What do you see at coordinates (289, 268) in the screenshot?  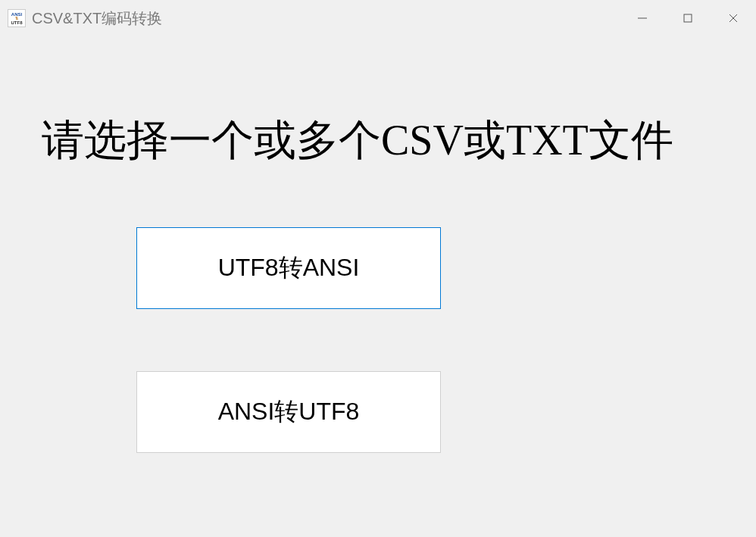 I see `utf8-to-ansi-button: UTF8转ANSI` at bounding box center [289, 268].